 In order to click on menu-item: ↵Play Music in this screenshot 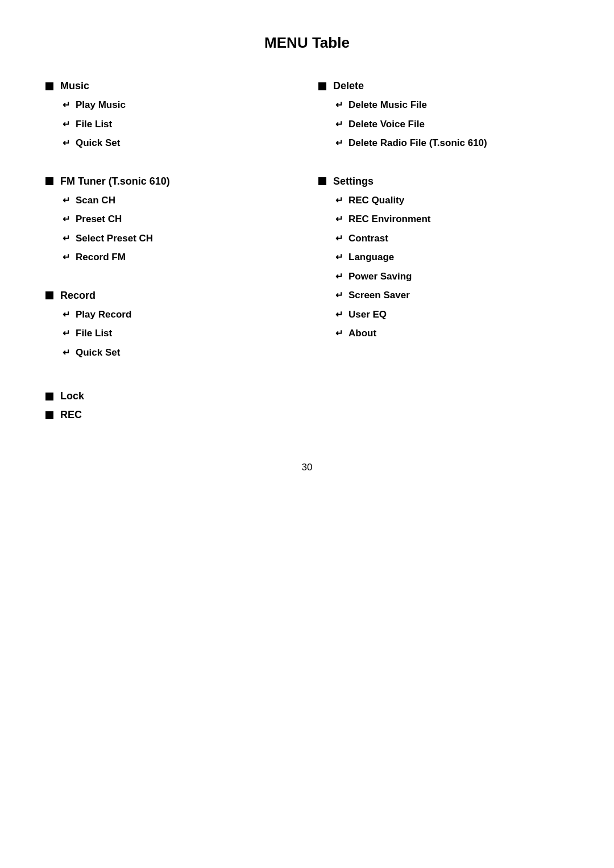, I will do `click(179, 105)`.